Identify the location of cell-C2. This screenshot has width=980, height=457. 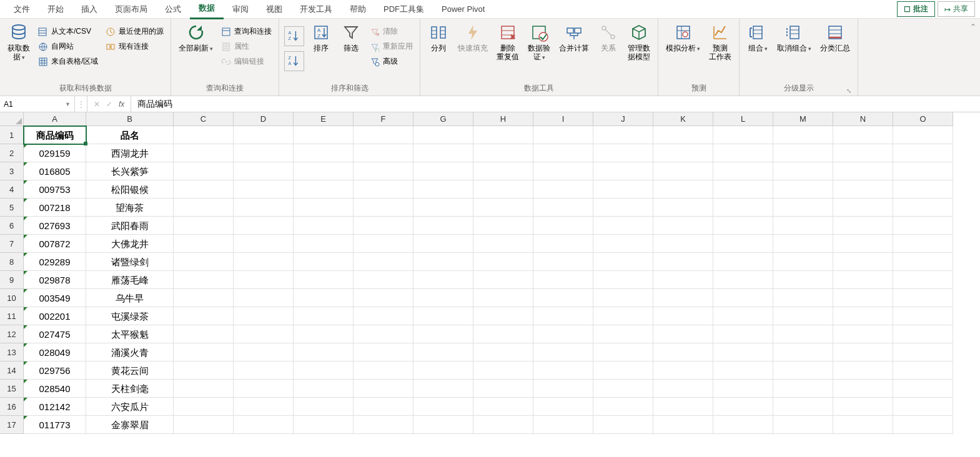
(204, 154).